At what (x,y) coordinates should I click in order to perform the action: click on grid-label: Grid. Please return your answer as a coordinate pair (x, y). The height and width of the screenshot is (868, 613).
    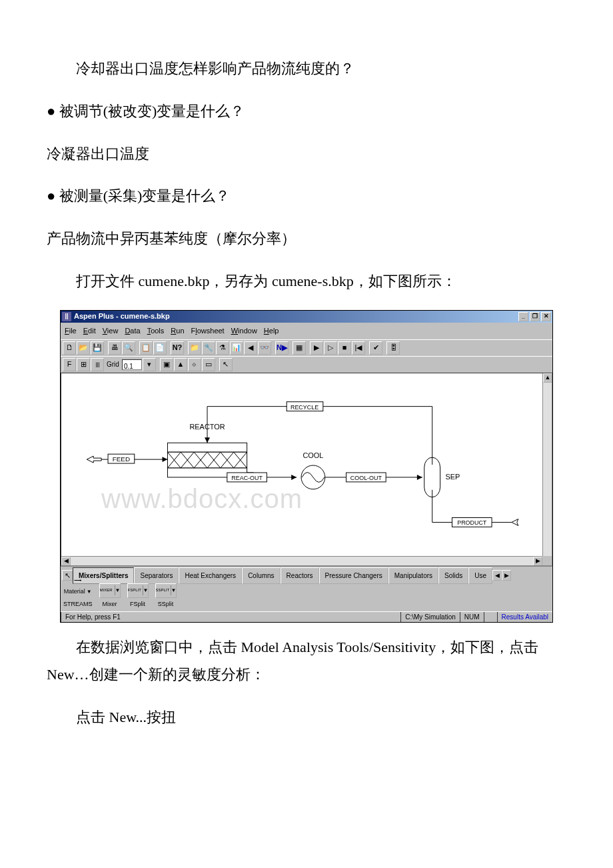
    Looking at the image, I should click on (113, 364).